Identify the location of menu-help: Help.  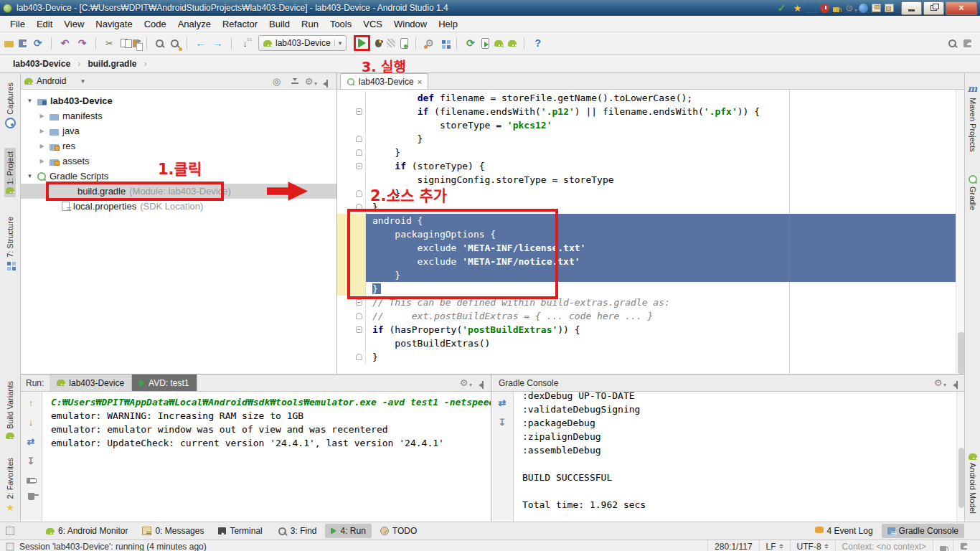
(448, 24).